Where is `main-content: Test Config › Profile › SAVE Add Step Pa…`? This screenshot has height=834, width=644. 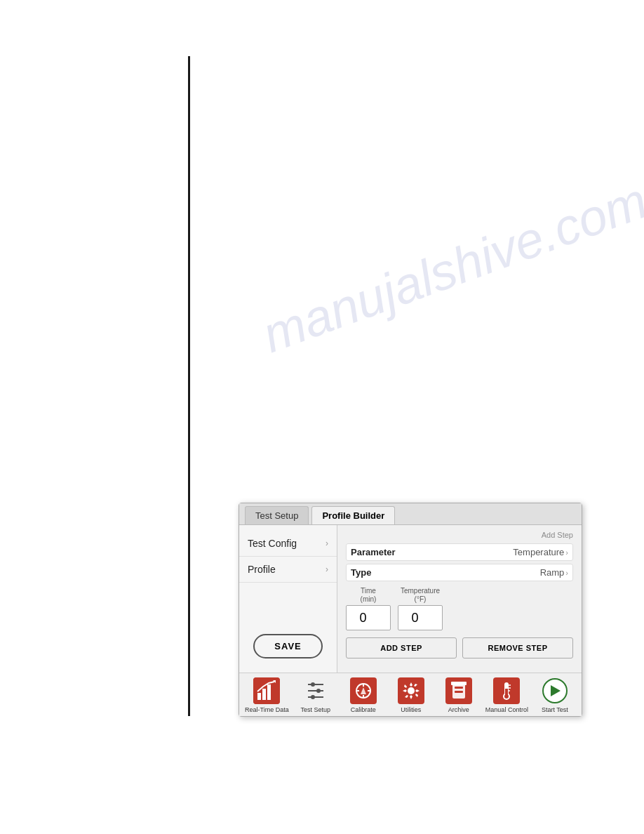
main-content: Test Config › Profile › SAVE Add Step Pa… is located at coordinates (410, 599).